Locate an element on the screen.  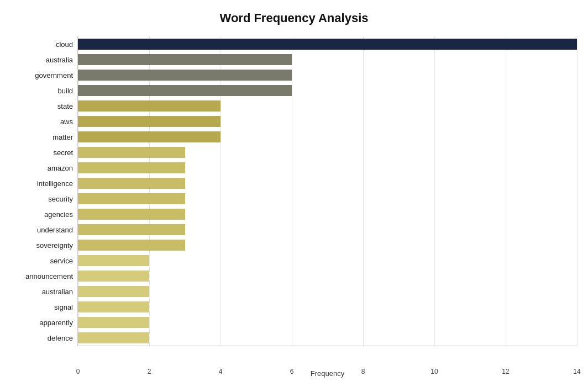
y-label: aws is located at coordinates (66, 121).